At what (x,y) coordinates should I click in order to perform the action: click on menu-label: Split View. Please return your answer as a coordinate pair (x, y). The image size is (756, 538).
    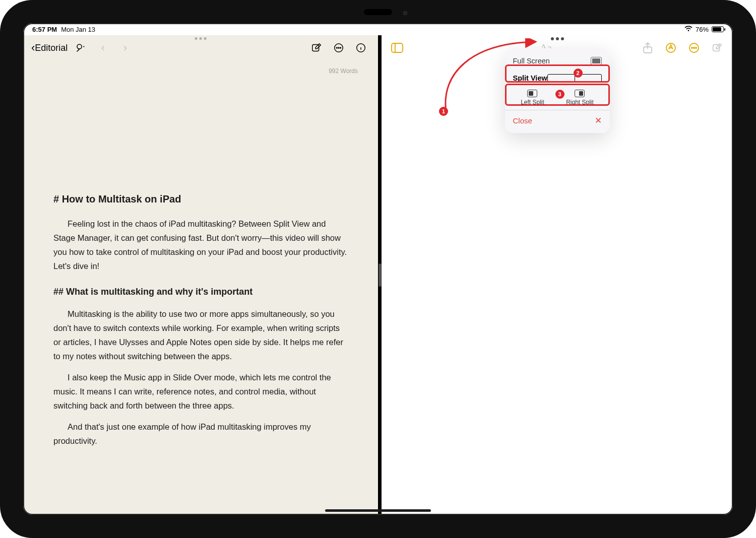
    Looking at the image, I should click on (530, 78).